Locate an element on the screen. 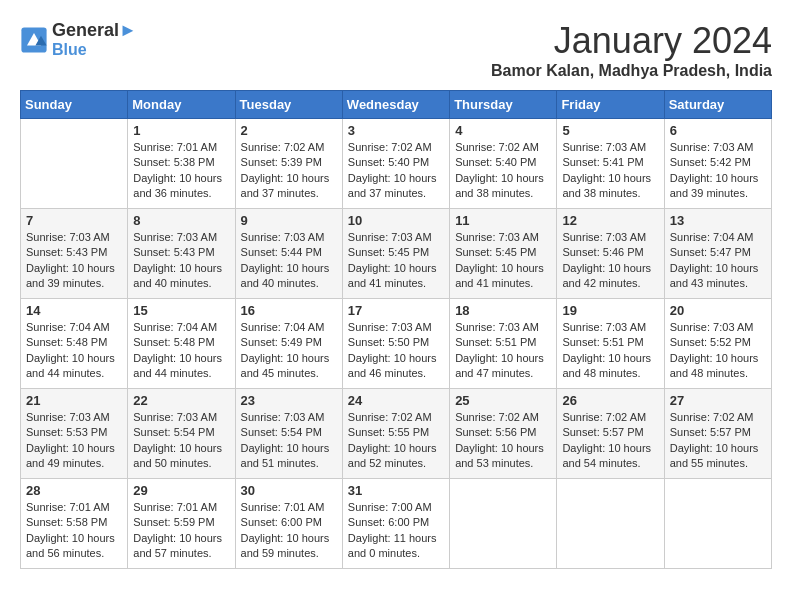 The image size is (792, 612). day-number: 25 is located at coordinates (503, 400).